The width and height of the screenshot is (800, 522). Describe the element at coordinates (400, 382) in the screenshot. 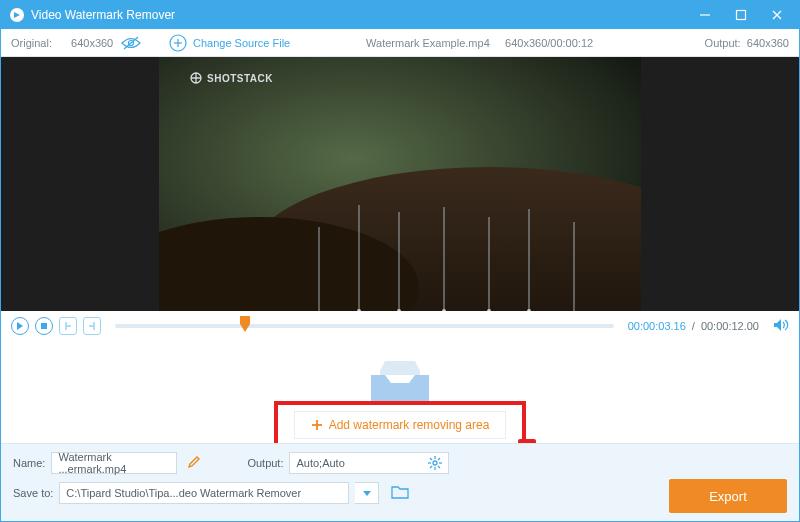

I see `tray-icon` at that location.